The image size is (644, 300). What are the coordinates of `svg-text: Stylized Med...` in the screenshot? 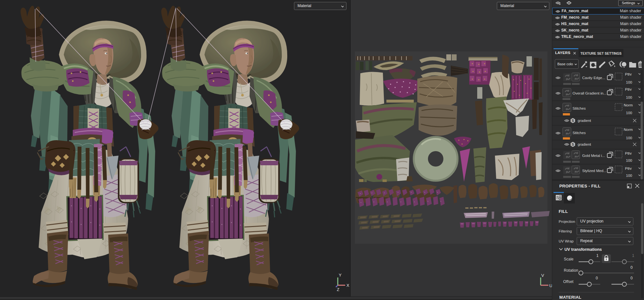 It's located at (594, 171).